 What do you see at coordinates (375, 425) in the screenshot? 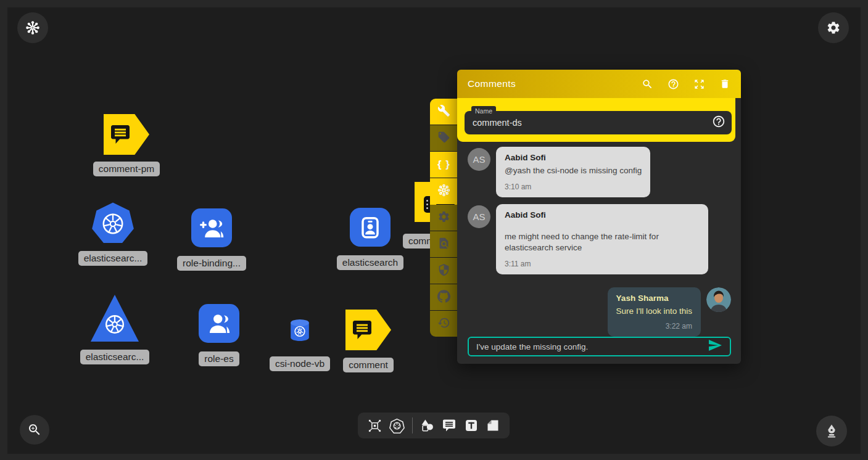
I see `design-circuit-icon` at bounding box center [375, 425].